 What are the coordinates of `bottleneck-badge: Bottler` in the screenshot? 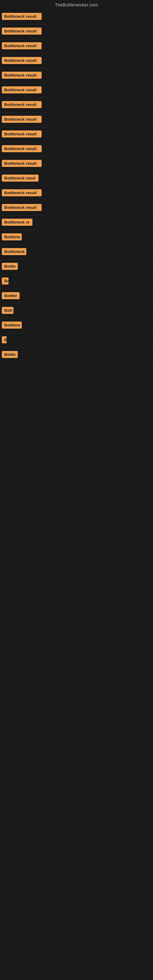 It's located at (11, 296).